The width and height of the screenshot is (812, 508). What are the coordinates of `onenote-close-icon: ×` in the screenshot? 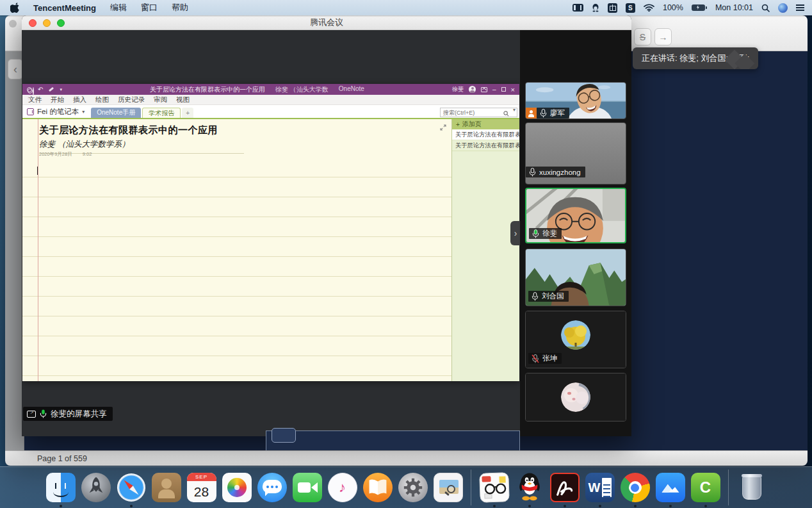 It's located at (513, 90).